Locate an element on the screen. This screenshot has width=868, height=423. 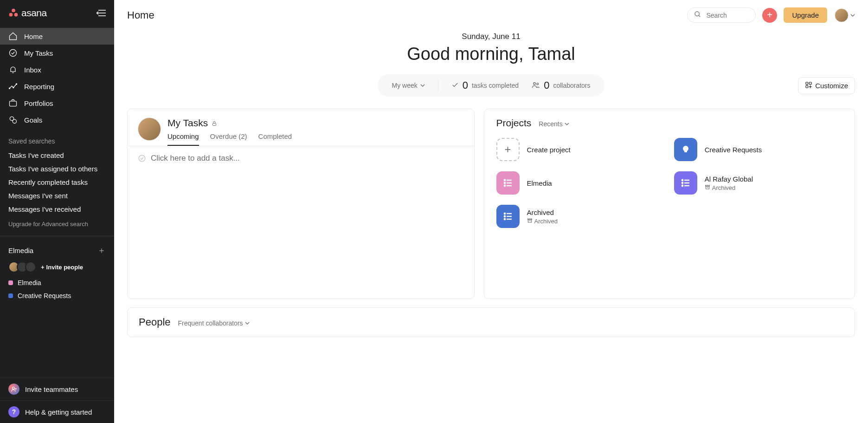
nav-goals: Goals is located at coordinates (57, 120).